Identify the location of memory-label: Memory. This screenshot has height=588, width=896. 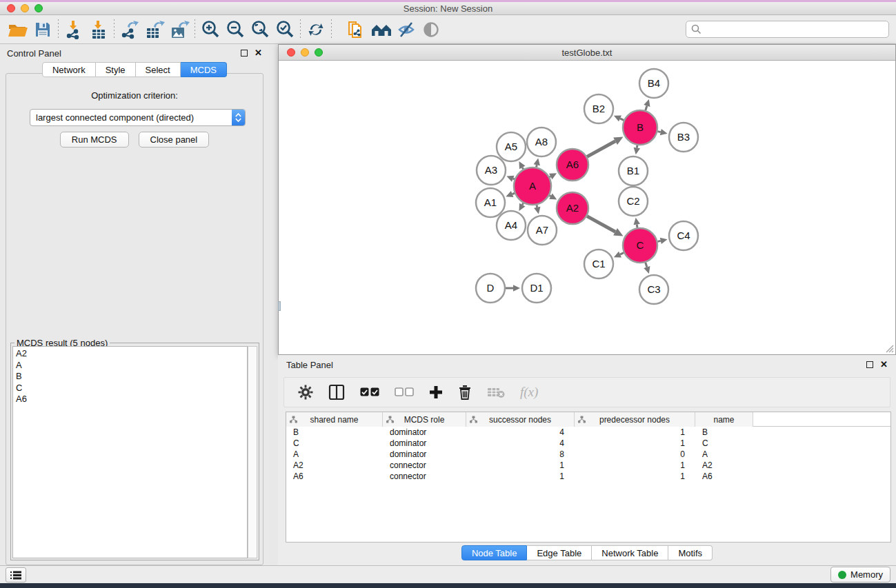
(866, 575).